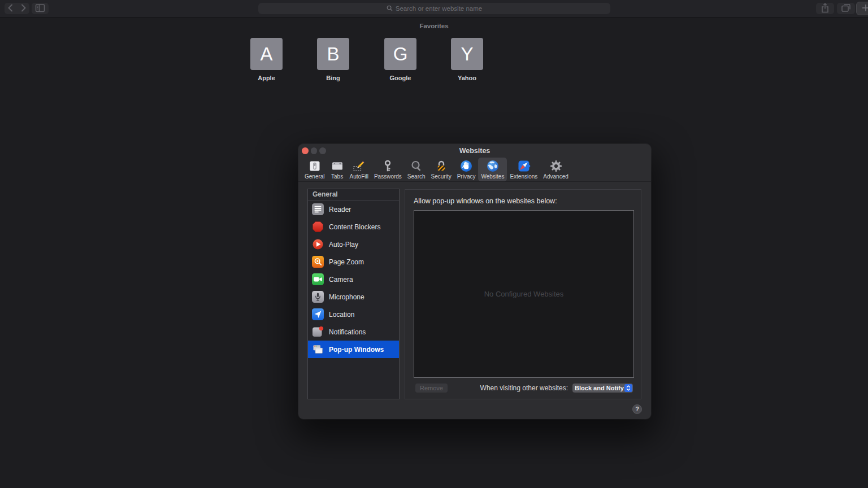 The image size is (868, 488). What do you see at coordinates (524, 166) in the screenshot?
I see `extensions-icon` at bounding box center [524, 166].